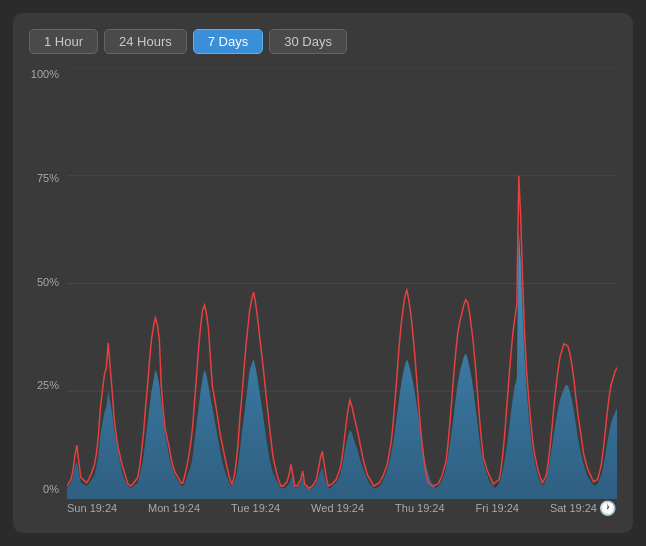 The image size is (646, 546). What do you see at coordinates (45, 74) in the screenshot?
I see `y-label-100: 100%` at bounding box center [45, 74].